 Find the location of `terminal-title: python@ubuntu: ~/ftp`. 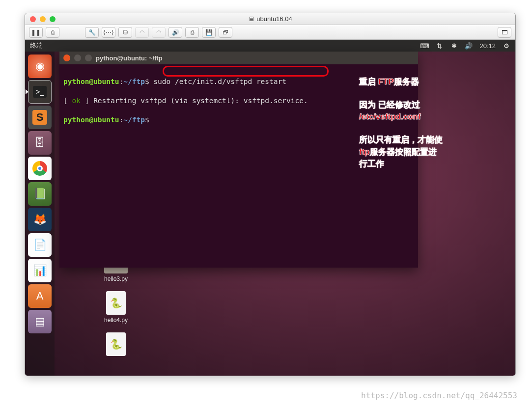

terminal-title: python@ubuntu: ~/ftp is located at coordinates (129, 58).